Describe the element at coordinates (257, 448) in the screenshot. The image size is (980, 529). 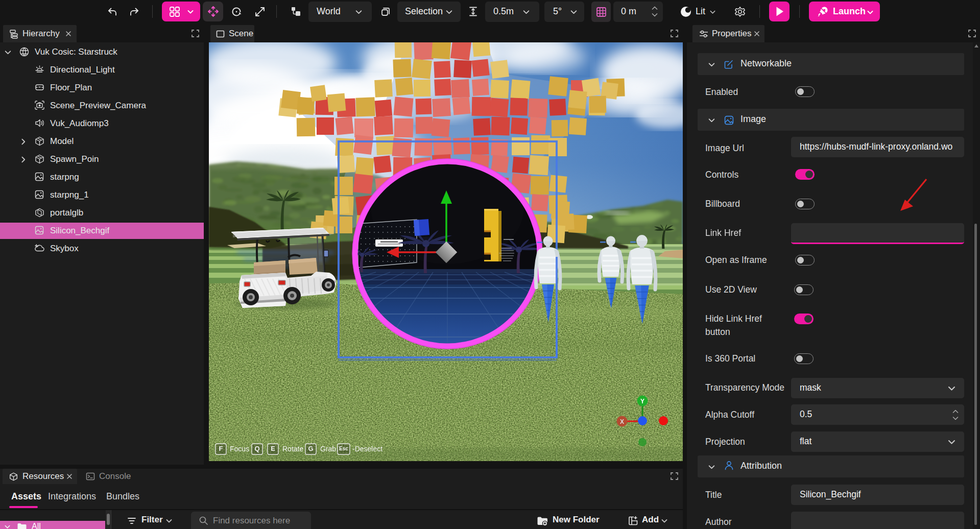
I see `svg-text: Q` at that location.